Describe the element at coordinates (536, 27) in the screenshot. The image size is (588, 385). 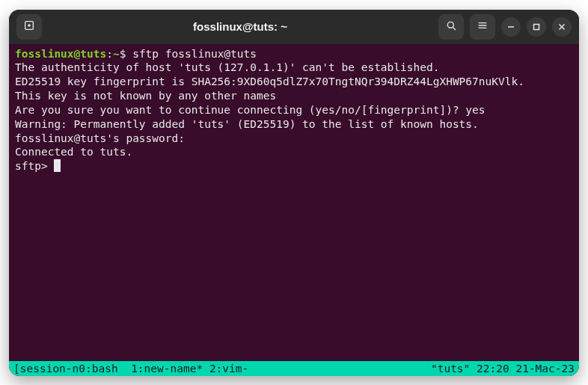
I see `maximize-button` at that location.